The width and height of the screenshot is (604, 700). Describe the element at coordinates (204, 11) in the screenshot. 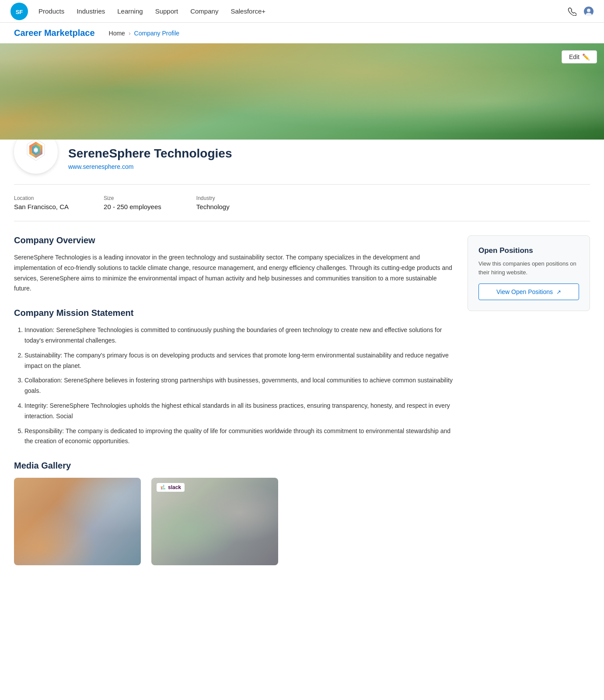

I see `nav-company: Company` at that location.